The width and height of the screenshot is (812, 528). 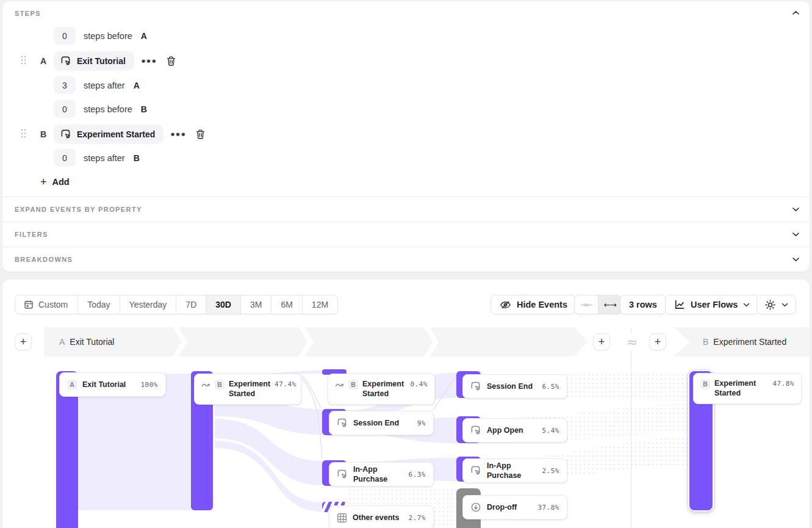 I want to click on flow-node-in-app-purchase-col4: In-App Purchase 2.5%, so click(x=515, y=471).